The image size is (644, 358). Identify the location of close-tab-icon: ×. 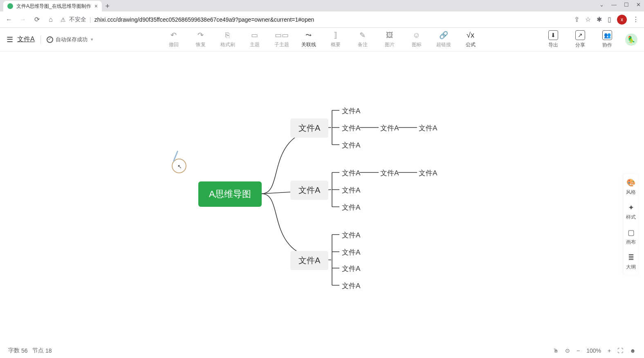
(96, 6).